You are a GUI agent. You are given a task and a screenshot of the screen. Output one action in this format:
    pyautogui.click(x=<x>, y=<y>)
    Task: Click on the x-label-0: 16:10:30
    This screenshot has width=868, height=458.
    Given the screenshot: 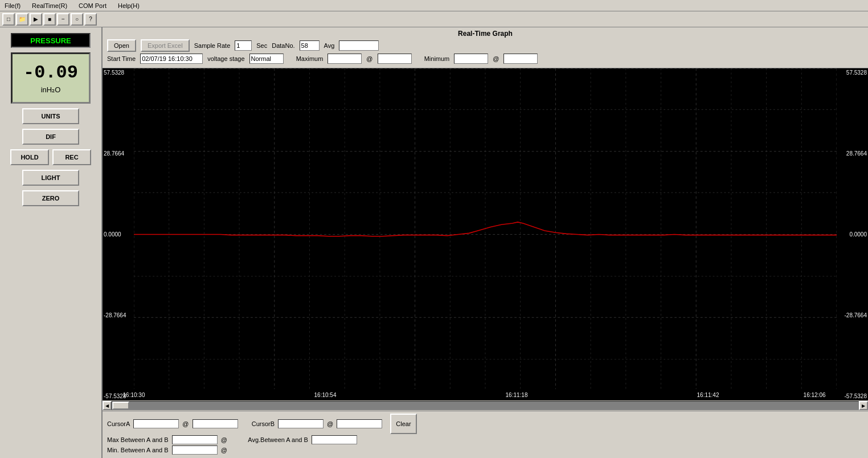 What is the action you would take?
    pyautogui.click(x=134, y=395)
    